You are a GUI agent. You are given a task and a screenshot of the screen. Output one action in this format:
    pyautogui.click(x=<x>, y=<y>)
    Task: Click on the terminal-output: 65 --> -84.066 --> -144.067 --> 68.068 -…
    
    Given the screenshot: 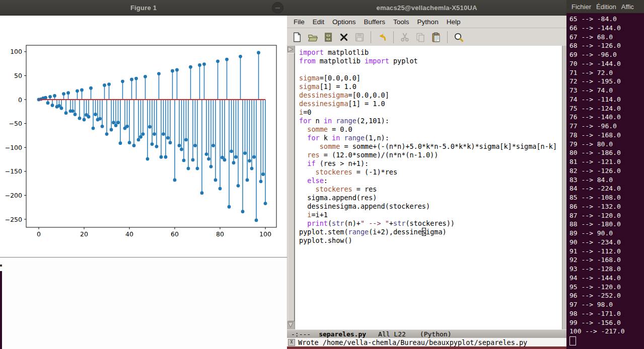 What is the action you would take?
    pyautogui.click(x=607, y=182)
    